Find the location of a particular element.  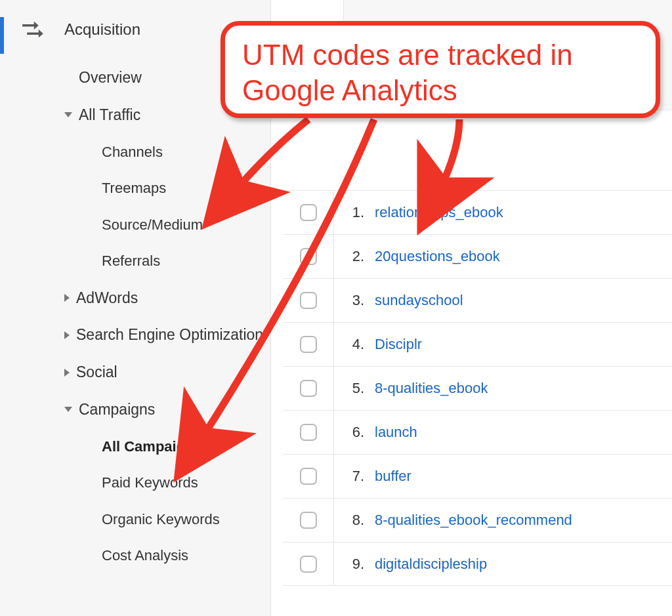

row-number: 5. is located at coordinates (354, 388).